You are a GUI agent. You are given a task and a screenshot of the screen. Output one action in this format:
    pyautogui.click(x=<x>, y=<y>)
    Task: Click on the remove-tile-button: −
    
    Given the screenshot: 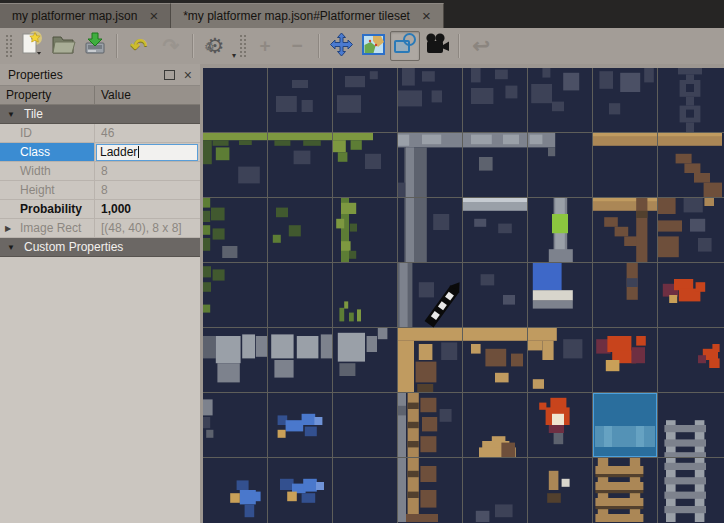 What is the action you would take?
    pyautogui.click(x=297, y=46)
    